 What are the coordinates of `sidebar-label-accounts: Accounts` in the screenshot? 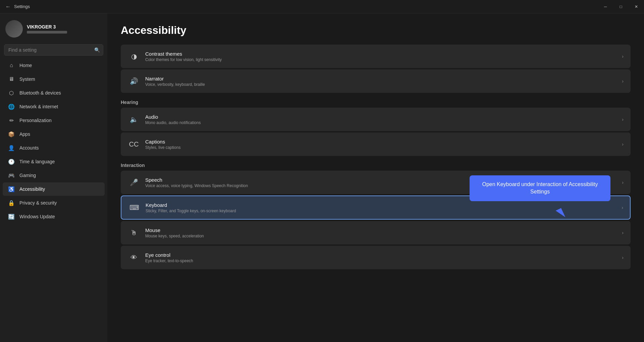 It's located at (29, 148).